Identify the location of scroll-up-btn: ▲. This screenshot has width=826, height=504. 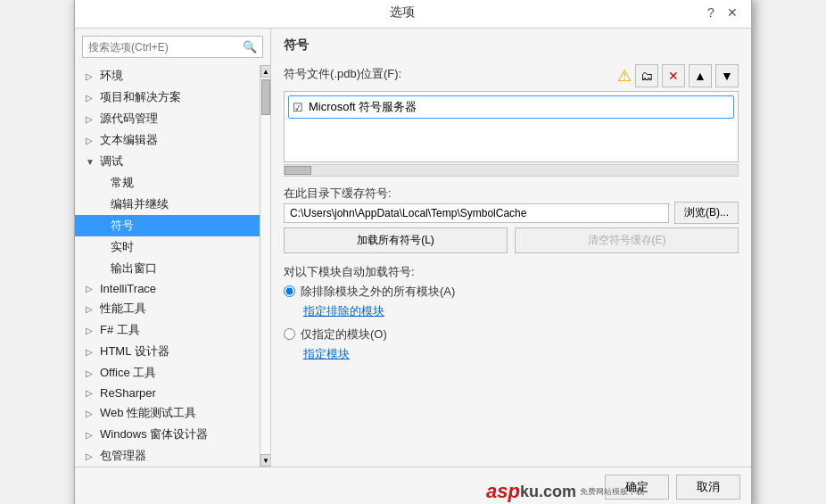
(266, 71).